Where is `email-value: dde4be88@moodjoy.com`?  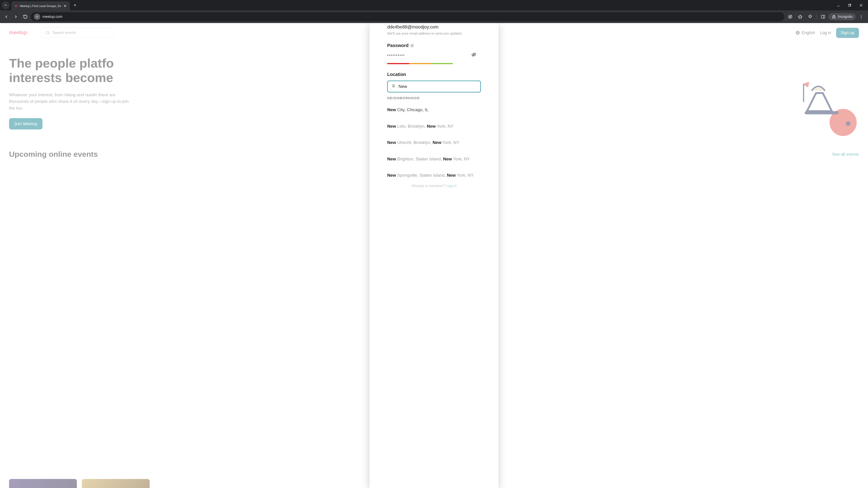 email-value: dde4be88@moodjoy.com is located at coordinates (434, 27).